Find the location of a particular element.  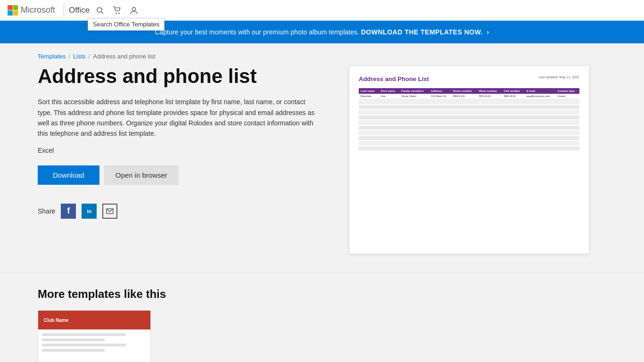

preview-table-body: Bowman Ann Oscar Ward 123 Main St. 888-0… is located at coordinates (469, 123).